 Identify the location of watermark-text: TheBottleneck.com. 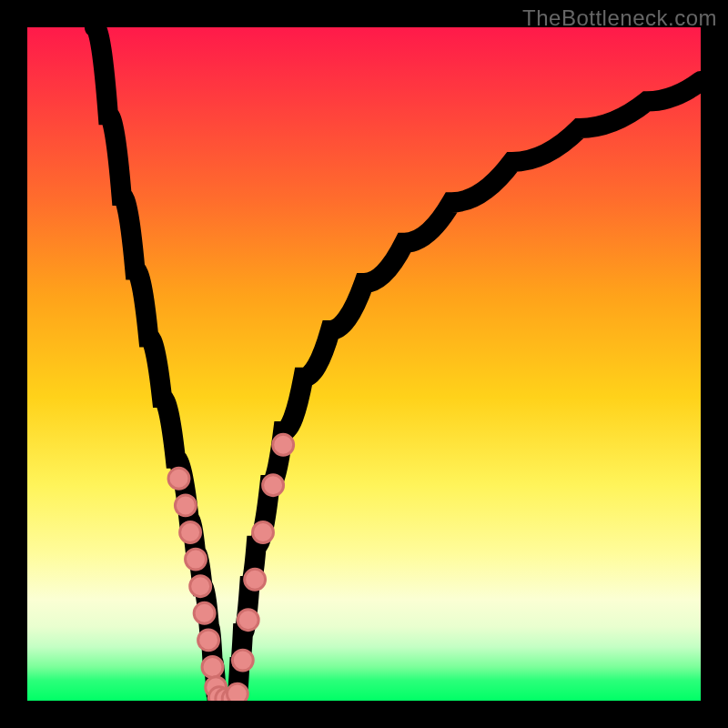
(620, 18).